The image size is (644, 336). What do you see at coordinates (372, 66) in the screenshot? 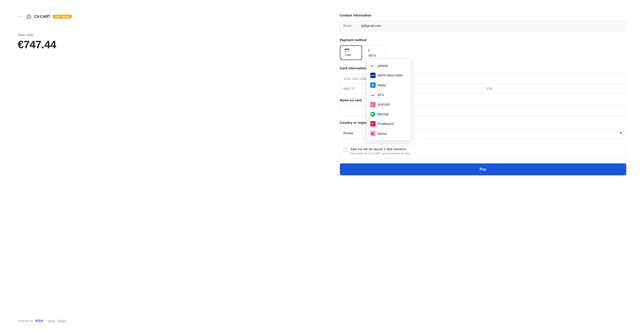
I see `svg-text: gp` at bounding box center [372, 66].